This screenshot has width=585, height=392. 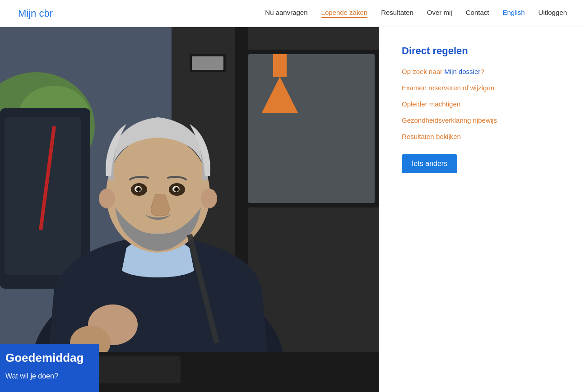 I want to click on quick-link-item-dossier: Op zoek naar Mijn dossier?, so click(x=482, y=72).